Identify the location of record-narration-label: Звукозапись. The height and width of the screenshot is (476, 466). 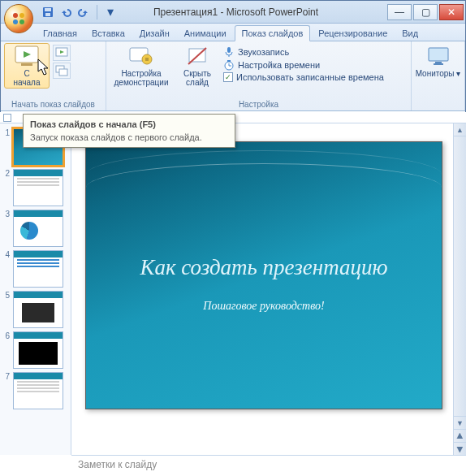
(263, 52).